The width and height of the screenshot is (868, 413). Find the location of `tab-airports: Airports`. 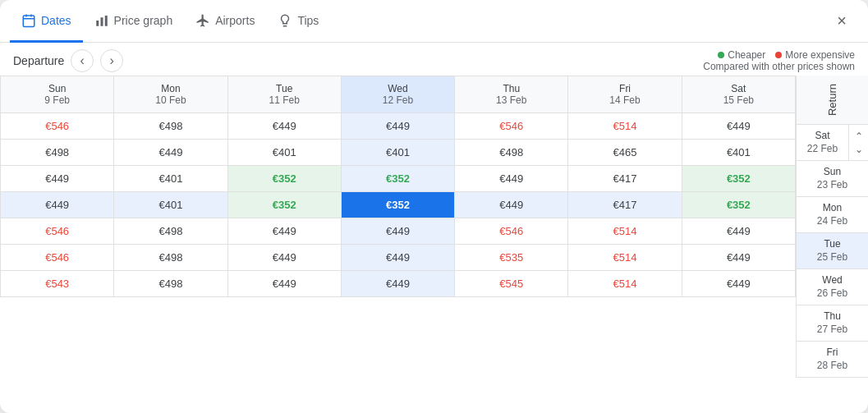

tab-airports: Airports is located at coordinates (225, 21).